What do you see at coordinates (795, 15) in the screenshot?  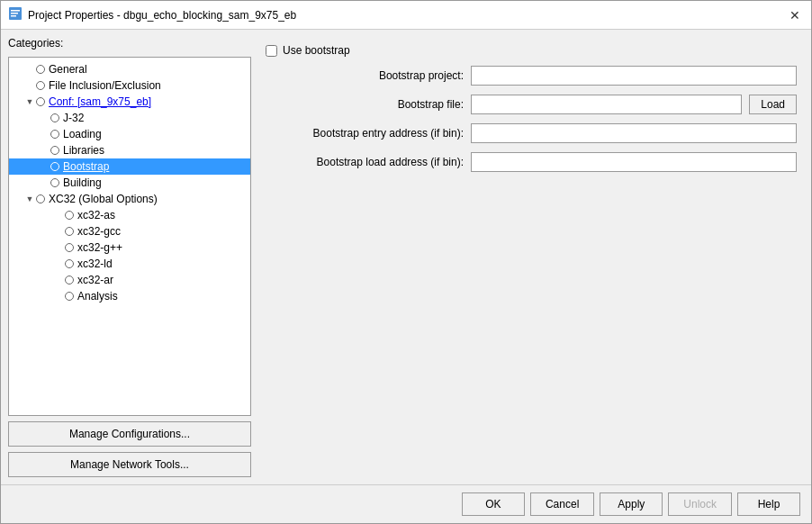 I see `close-button: ✕` at bounding box center [795, 15].